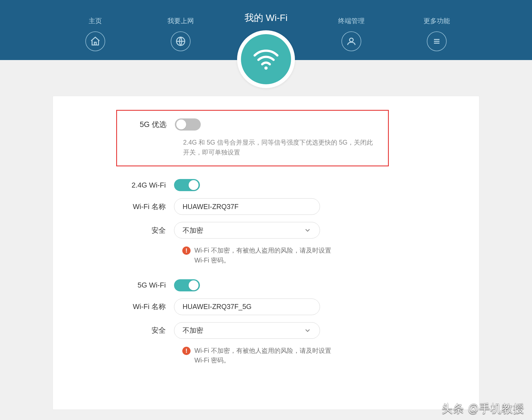  I want to click on nav-devices: 终端管理, so click(351, 34).